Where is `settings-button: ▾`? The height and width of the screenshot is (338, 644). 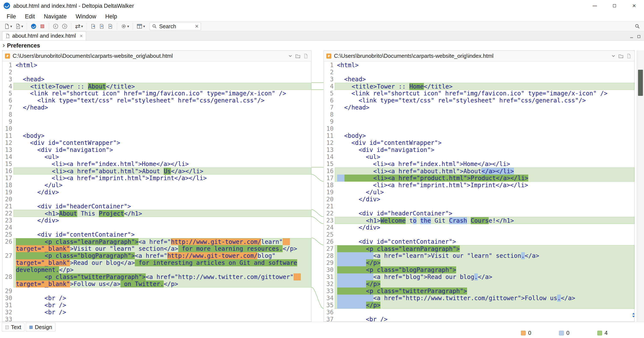
settings-button: ▾ is located at coordinates (125, 26).